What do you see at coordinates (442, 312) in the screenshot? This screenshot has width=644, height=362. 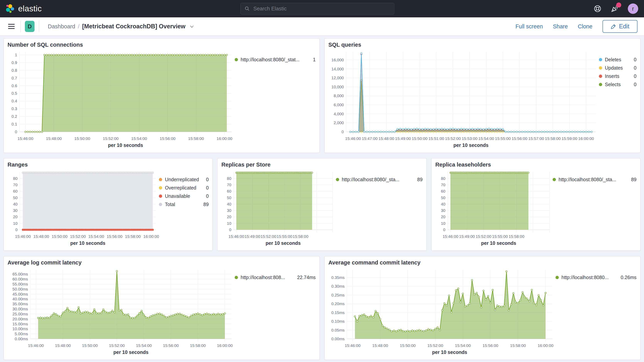 I see `chart-svg: 0.00ms0.05ms0.10ms0.15ms0.20ms0.25ms0.30…` at bounding box center [442, 312].